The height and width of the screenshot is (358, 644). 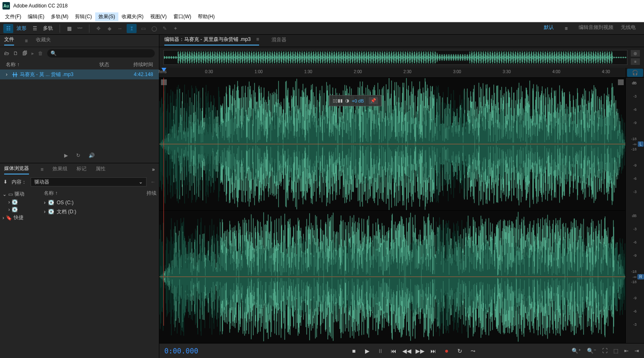 I want to click on new-multitrack-icon: 🗐, so click(x=25, y=53).